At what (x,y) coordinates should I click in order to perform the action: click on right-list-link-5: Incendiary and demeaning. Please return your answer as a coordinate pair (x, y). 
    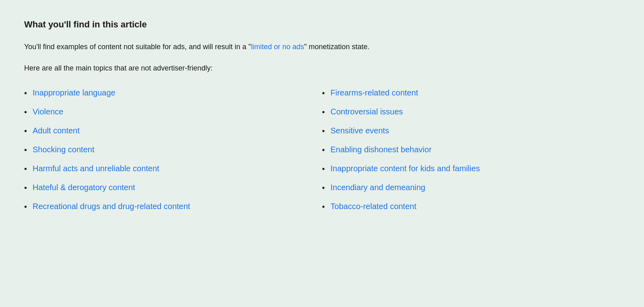
    Looking at the image, I should click on (378, 187).